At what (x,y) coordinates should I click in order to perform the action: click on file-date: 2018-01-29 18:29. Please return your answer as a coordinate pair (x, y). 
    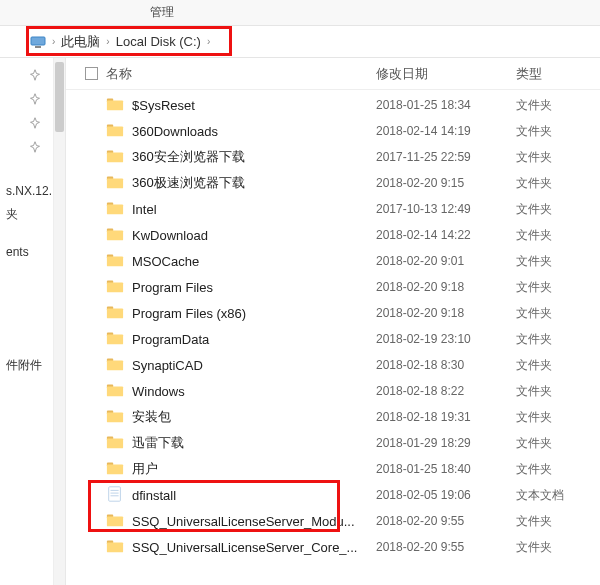
    Looking at the image, I should click on (446, 443).